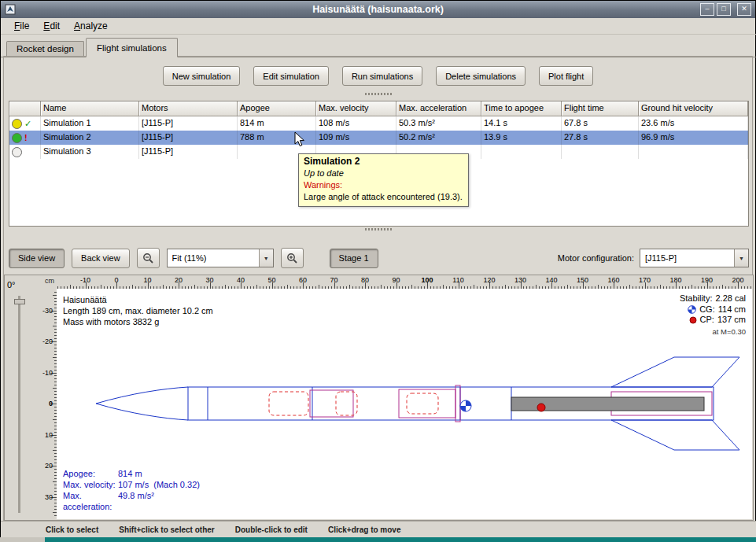 The width and height of the screenshot is (756, 542). What do you see at coordinates (378, 230) in the screenshot?
I see `splitter-grip-bottom` at bounding box center [378, 230].